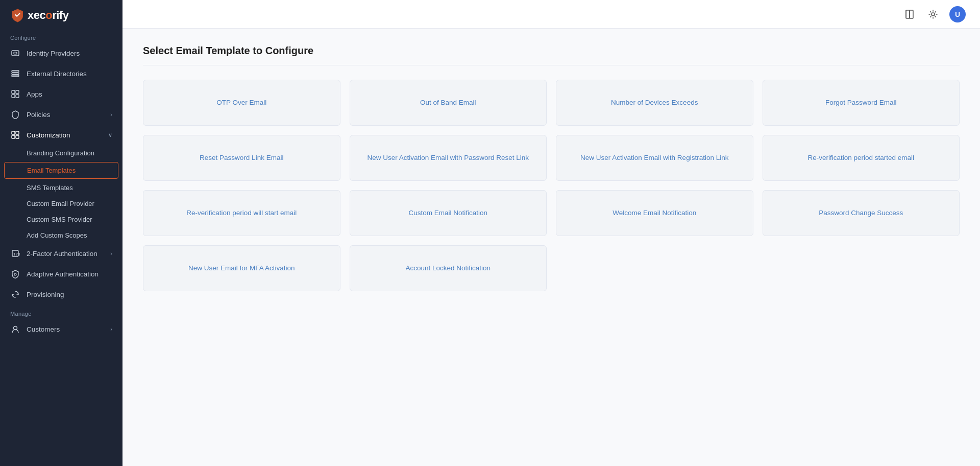 The height and width of the screenshot is (466, 980). What do you see at coordinates (242, 268) in the screenshot?
I see `card-new-user-email-mfa: New User Email for MFA Activation` at bounding box center [242, 268].